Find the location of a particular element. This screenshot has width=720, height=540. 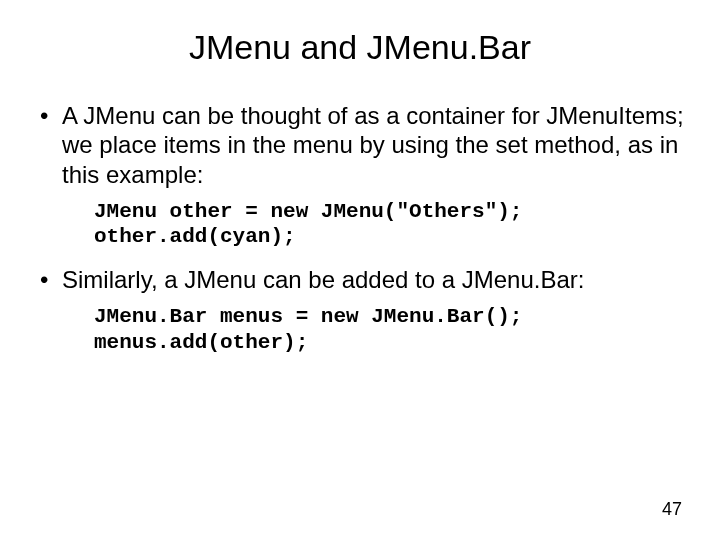

bullet-list: A JMenu can be thought of as a container… is located at coordinates (360, 145).